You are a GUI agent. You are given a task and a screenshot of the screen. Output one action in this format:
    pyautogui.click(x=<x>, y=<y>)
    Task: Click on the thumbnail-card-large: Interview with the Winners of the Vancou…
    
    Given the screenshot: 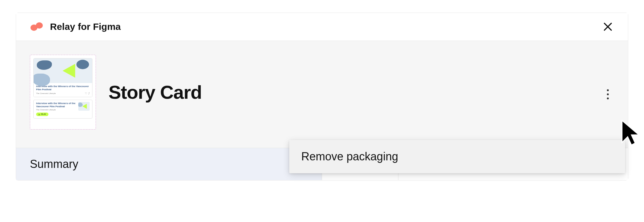 What is the action you would take?
    pyautogui.click(x=63, y=78)
    